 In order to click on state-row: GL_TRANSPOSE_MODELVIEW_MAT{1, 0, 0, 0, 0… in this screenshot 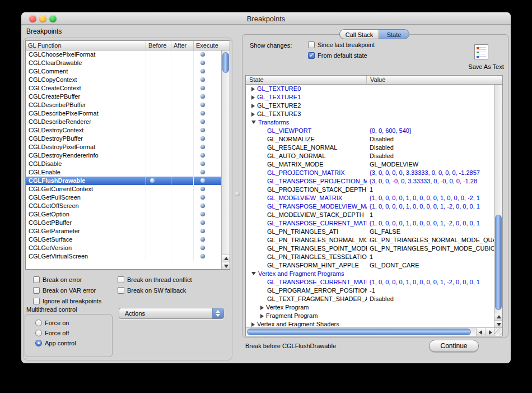, I will do `click(370, 206)`.